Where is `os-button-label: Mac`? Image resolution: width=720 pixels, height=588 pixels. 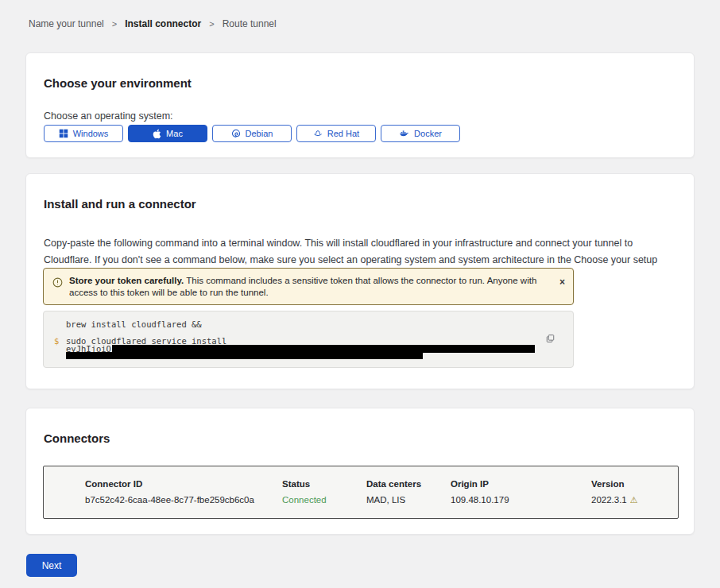 os-button-label: Mac is located at coordinates (175, 133).